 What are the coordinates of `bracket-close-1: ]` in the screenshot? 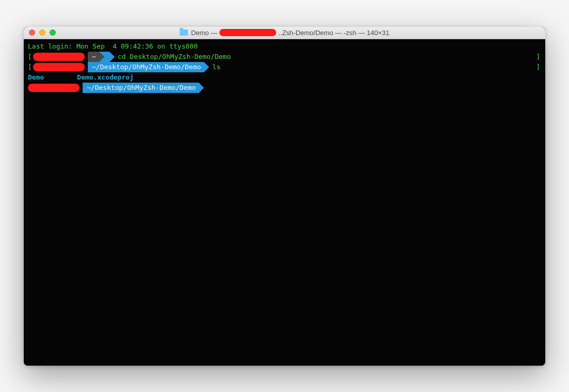 It's located at (539, 57).